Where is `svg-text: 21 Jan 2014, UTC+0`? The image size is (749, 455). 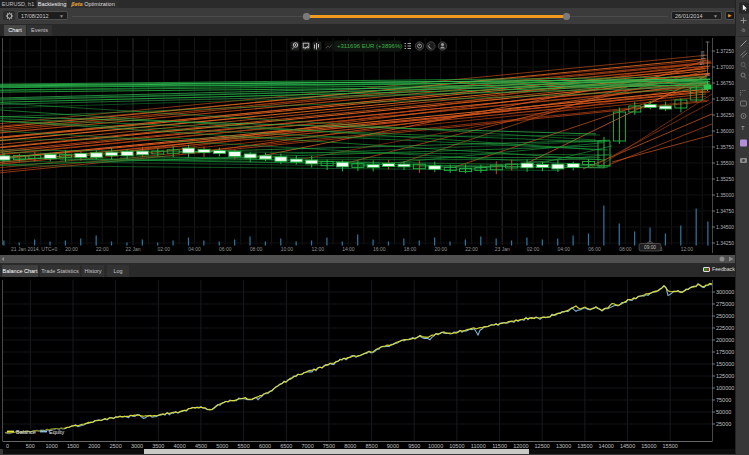 svg-text: 21 Jan 2014, UTC+0 is located at coordinates (34, 249).